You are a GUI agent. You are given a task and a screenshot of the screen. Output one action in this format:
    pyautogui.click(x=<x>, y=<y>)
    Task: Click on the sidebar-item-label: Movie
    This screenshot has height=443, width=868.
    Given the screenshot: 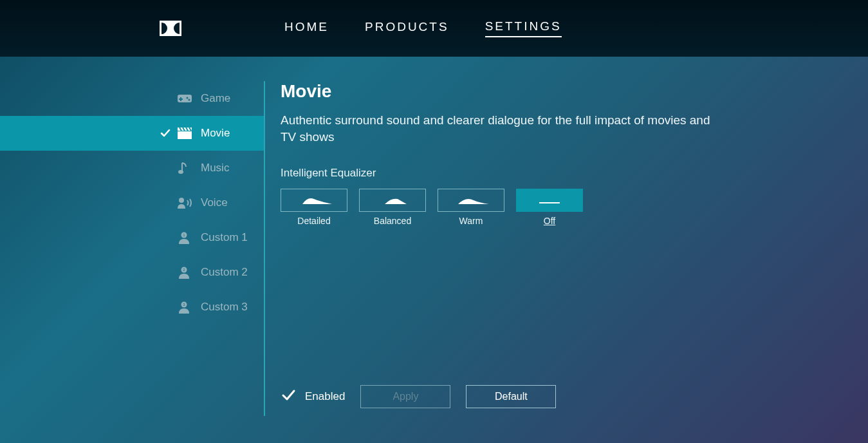 What is the action you would take?
    pyautogui.click(x=215, y=133)
    